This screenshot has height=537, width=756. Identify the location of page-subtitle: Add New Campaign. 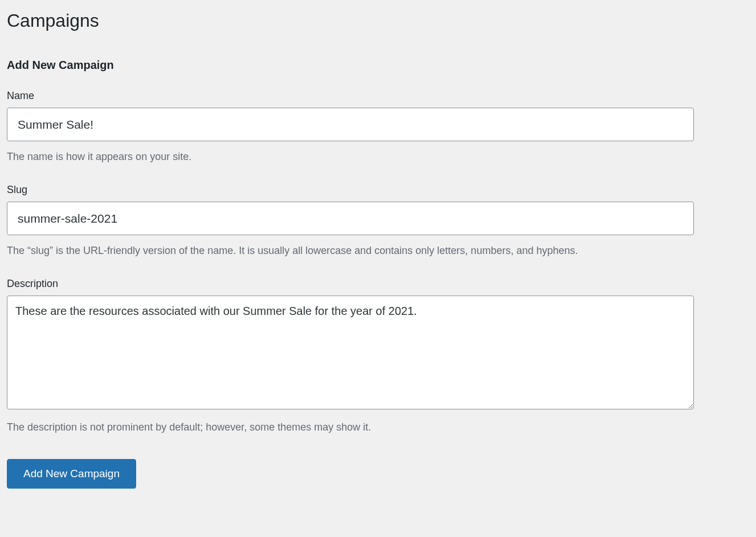
(378, 65).